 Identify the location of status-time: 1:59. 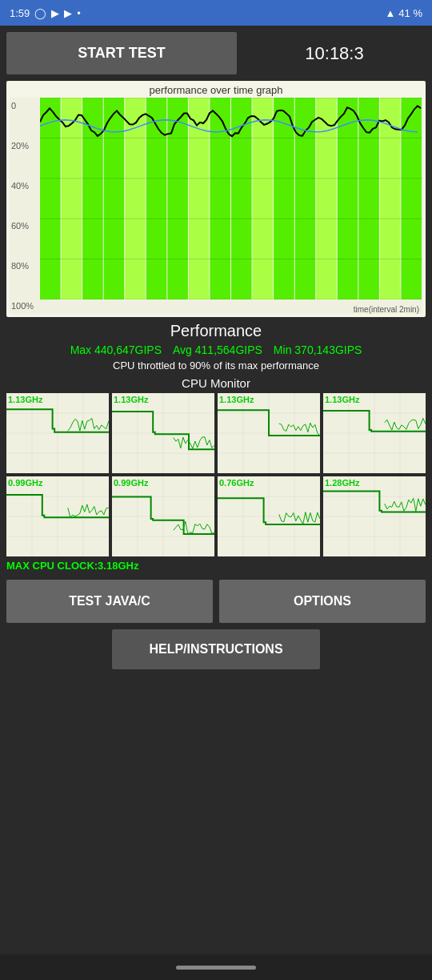
(19, 13).